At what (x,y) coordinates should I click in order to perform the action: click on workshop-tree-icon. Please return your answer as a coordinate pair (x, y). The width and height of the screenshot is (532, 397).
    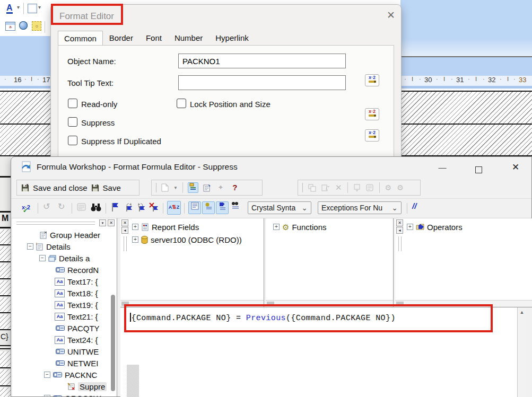
    Looking at the image, I should click on (193, 187).